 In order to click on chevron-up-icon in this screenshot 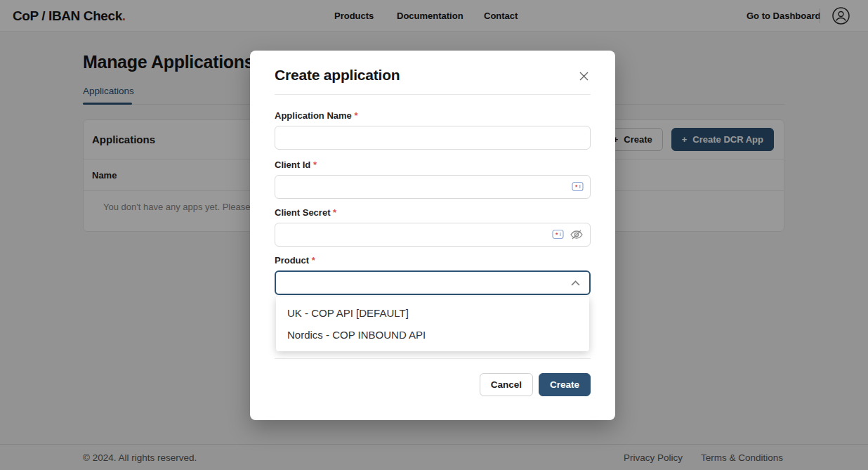, I will do `click(576, 282)`.